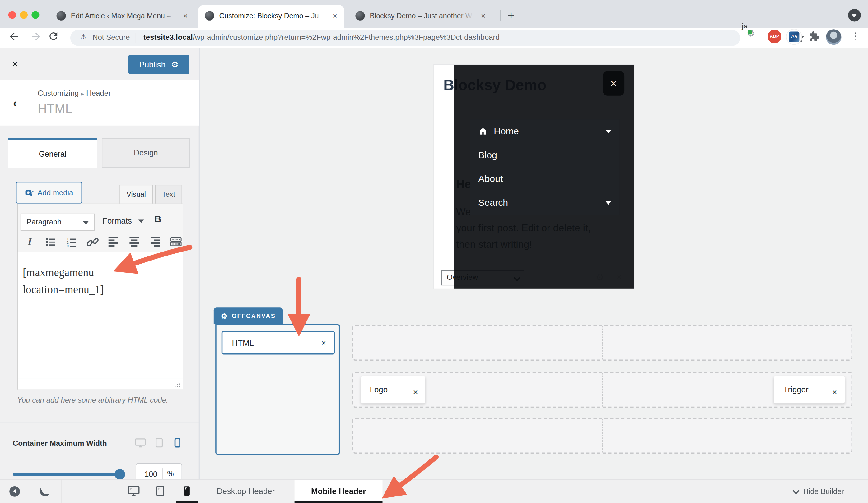  What do you see at coordinates (117, 221) in the screenshot?
I see `formats-label: Formats` at bounding box center [117, 221].